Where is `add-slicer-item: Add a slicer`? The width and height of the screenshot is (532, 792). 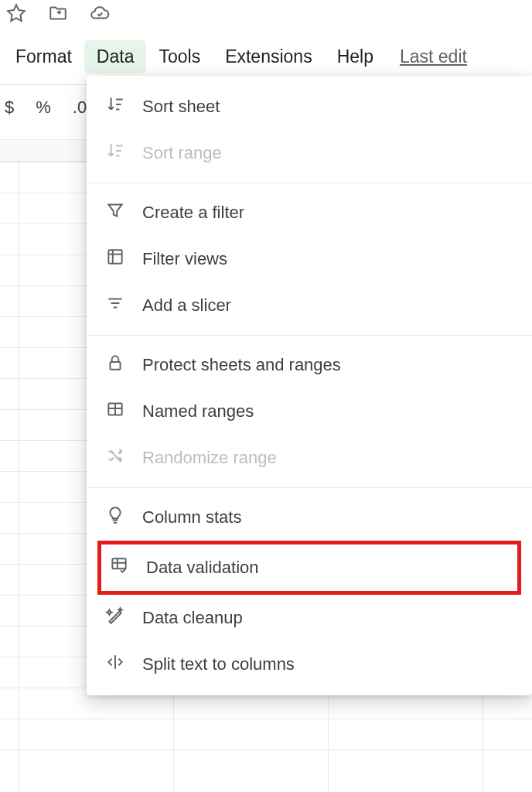
add-slicer-item: Add a slicer is located at coordinates (309, 306).